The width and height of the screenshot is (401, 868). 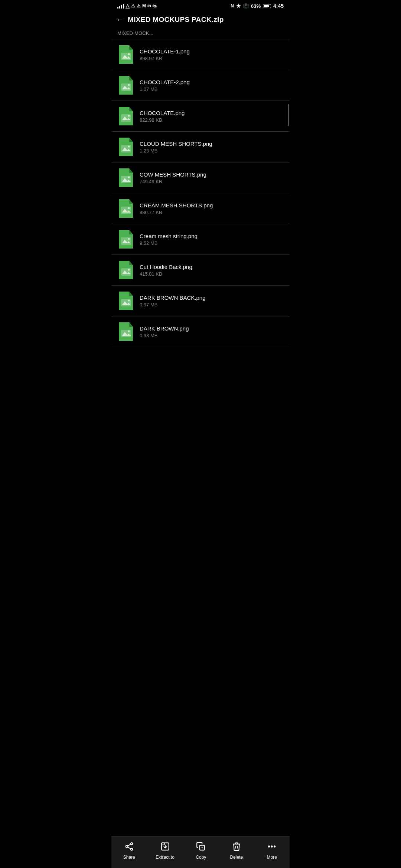 What do you see at coordinates (212, 274) in the screenshot?
I see `file-size: 415.81 KB` at bounding box center [212, 274].